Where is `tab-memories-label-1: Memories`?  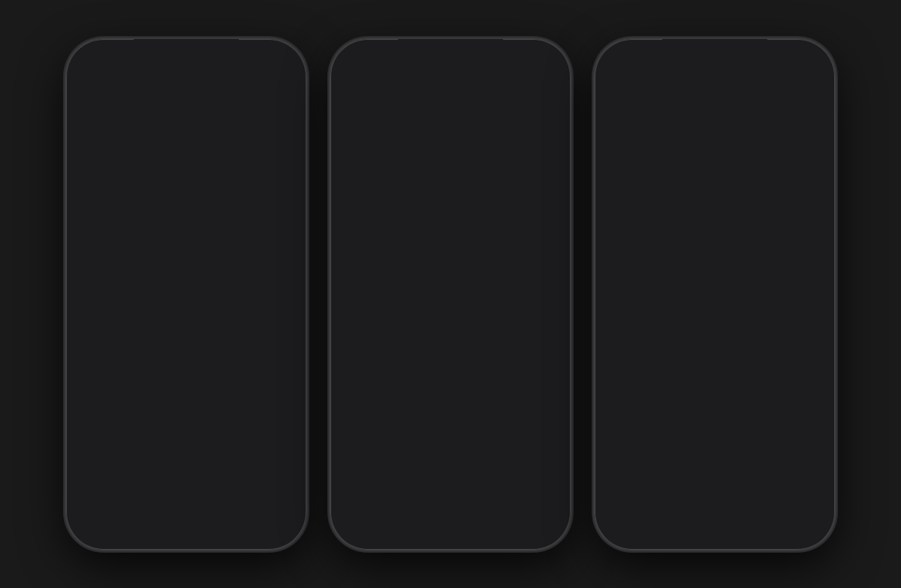 tab-memories-label-1: Memories is located at coordinates (159, 519).